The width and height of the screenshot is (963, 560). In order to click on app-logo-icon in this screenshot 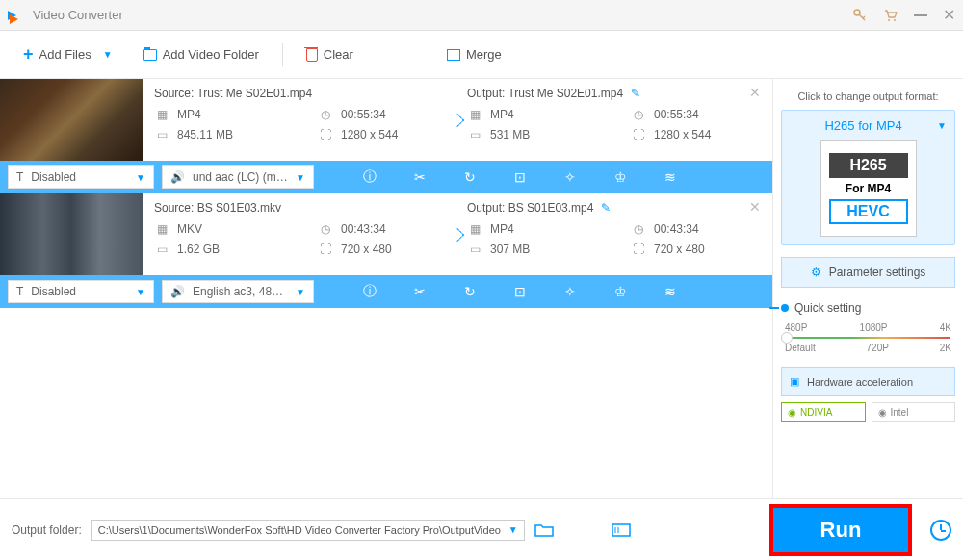, I will do `click(16, 15)`.